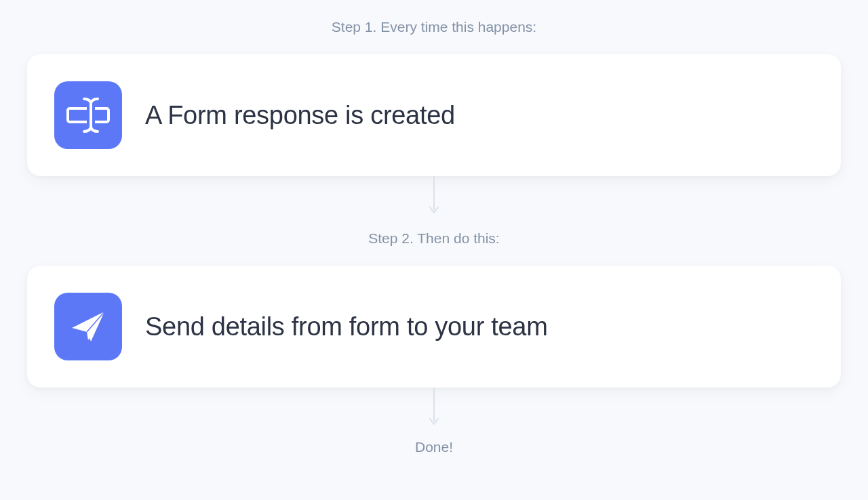 The height and width of the screenshot is (500, 868). I want to click on form-icon, so click(88, 115).